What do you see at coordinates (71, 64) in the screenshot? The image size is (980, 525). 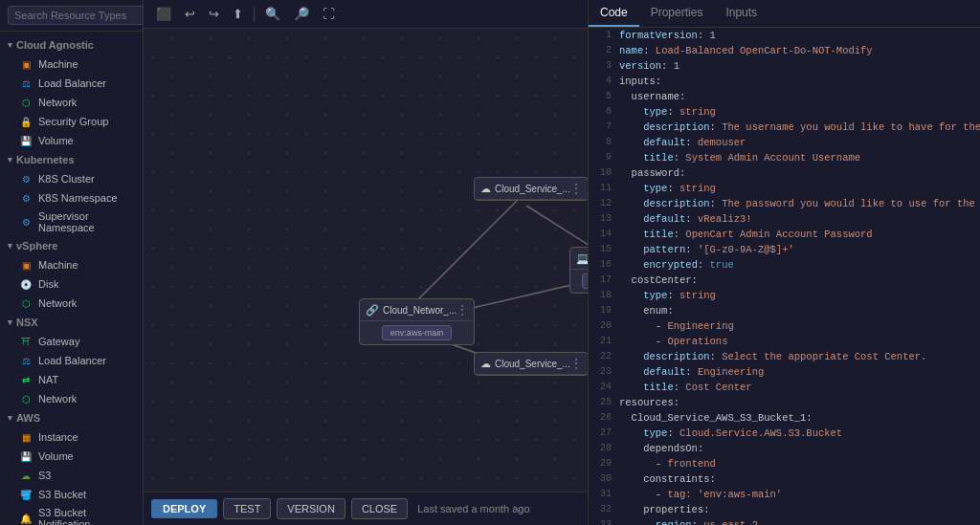 I see `sidebar-item-machine: ▣ Machine` at bounding box center [71, 64].